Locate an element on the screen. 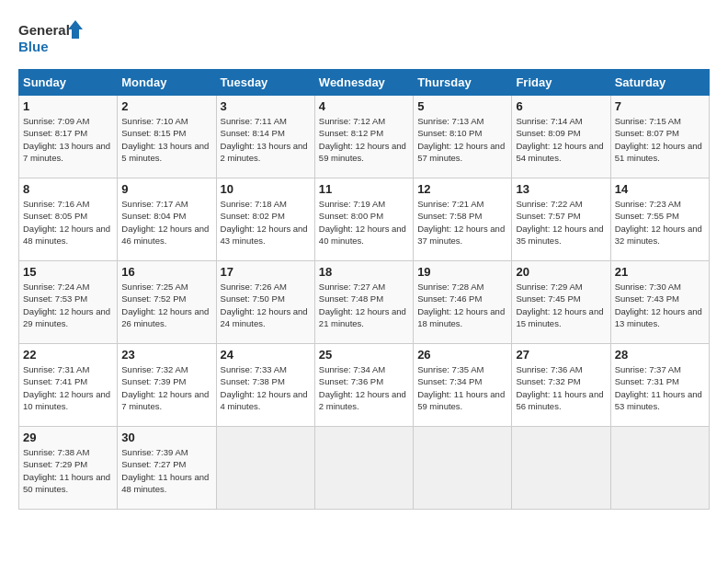 This screenshot has height=563, width=728. day-info: Sunrise: 7:18 AMSunset: 8:02 PMDaylight:… is located at coordinates (266, 223).